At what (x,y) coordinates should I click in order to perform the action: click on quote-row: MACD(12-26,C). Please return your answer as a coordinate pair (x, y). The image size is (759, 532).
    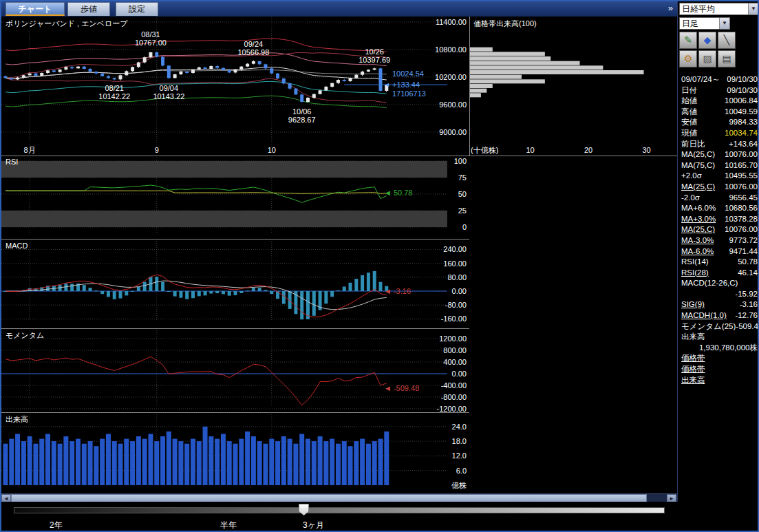
    Looking at the image, I should click on (718, 284).